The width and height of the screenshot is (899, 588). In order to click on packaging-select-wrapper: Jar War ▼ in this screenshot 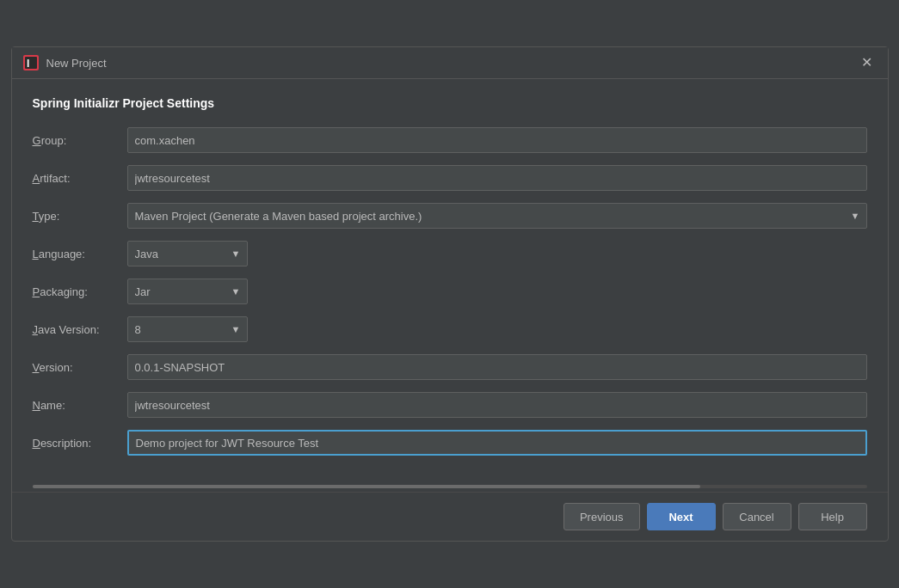, I will do `click(188, 291)`.